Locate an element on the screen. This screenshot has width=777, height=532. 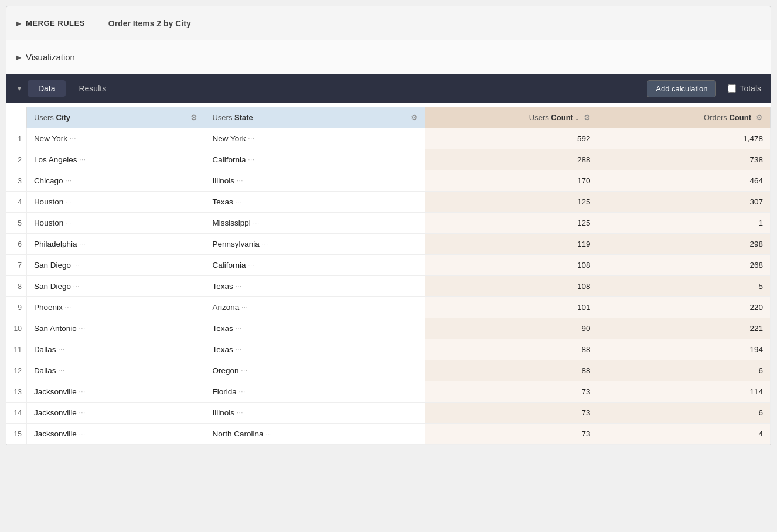
table-row: 6Philadelphia···Pennsylvania···119298 is located at coordinates (388, 244).